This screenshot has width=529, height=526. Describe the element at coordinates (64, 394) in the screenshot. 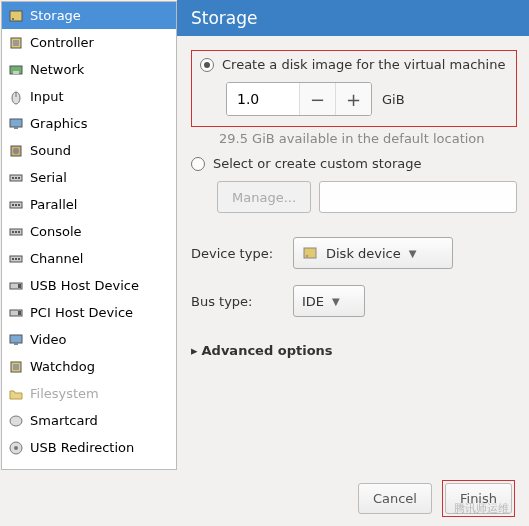

I see `sidebar-item-label: Filesystem` at that location.